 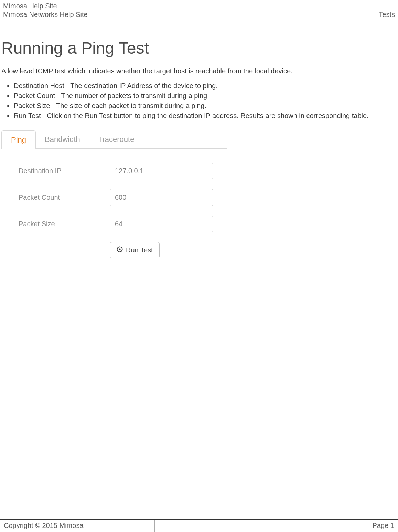 I want to click on tab-traceroute: Traceroute, so click(x=116, y=139).